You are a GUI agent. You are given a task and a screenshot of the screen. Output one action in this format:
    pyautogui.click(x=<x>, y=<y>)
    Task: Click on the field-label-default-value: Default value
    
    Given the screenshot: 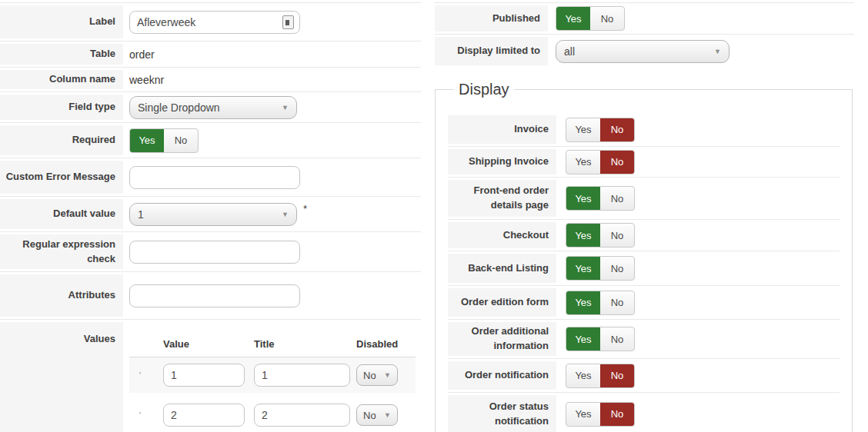 What is the action you would take?
    pyautogui.click(x=62, y=214)
    